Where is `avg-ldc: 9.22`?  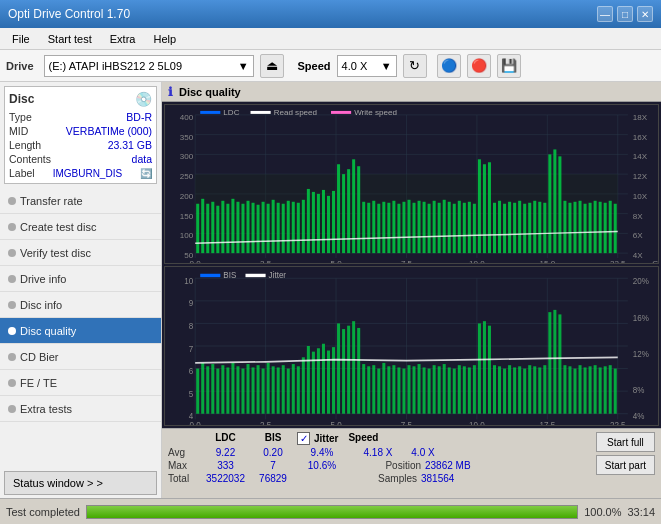
avg-ldc: 9.22 is located at coordinates (226, 452).